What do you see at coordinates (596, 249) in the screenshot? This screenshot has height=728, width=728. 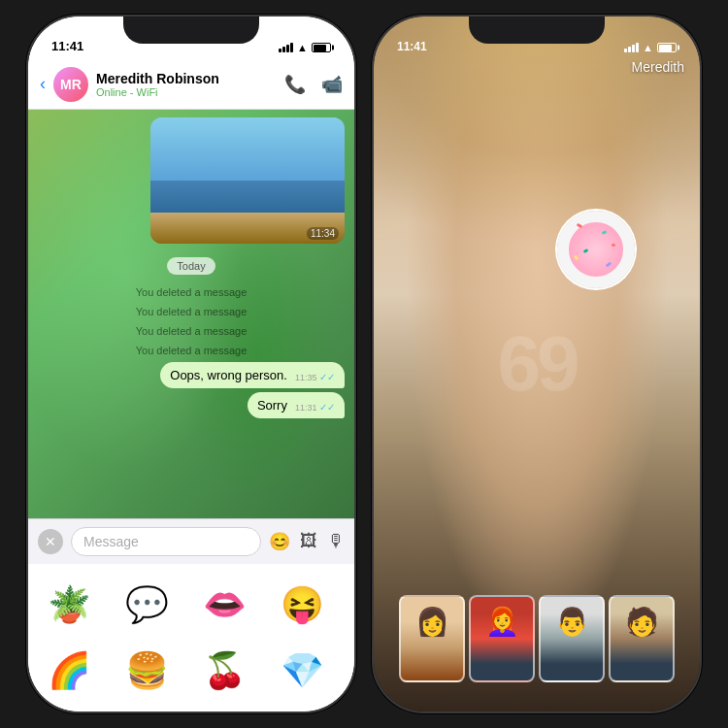 I see `donut-sprinkles` at bounding box center [596, 249].